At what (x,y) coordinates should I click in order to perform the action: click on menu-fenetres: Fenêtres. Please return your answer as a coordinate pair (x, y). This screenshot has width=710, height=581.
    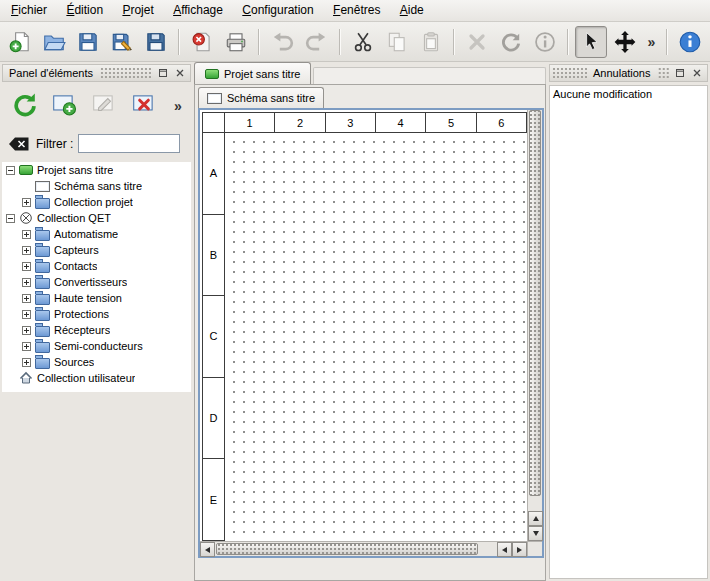
    Looking at the image, I should click on (356, 10).